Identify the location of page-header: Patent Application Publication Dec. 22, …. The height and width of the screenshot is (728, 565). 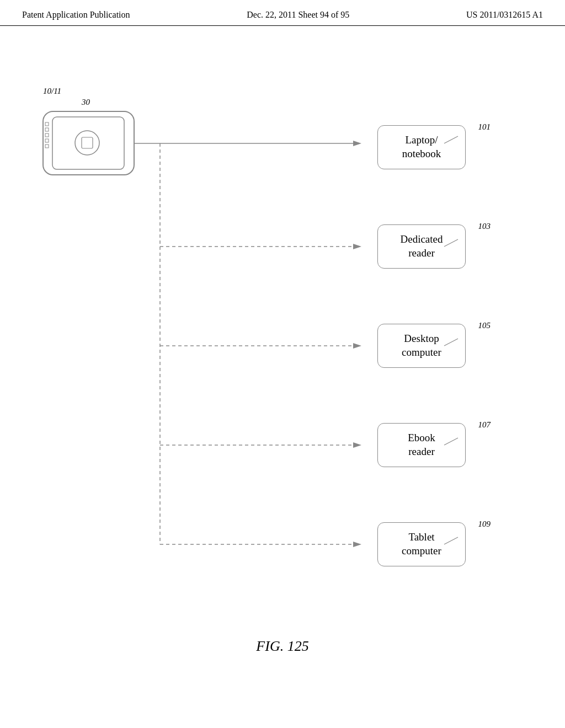
(282, 13).